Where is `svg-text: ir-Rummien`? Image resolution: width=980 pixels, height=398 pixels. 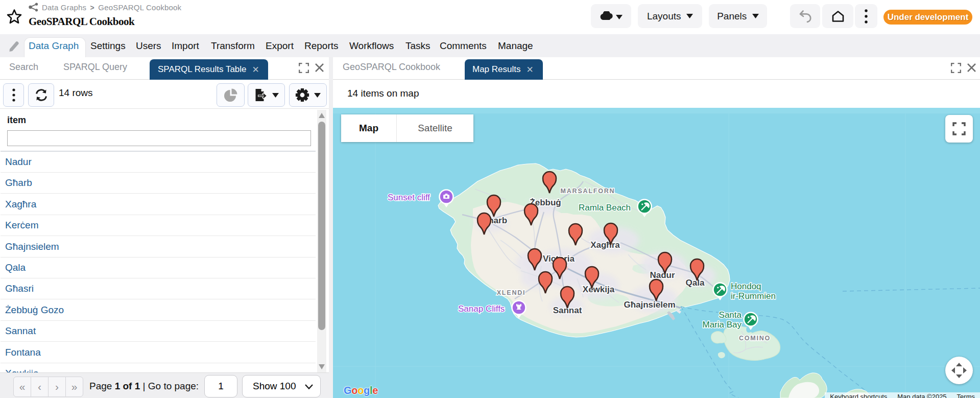 svg-text: ir-Rummien is located at coordinates (753, 296).